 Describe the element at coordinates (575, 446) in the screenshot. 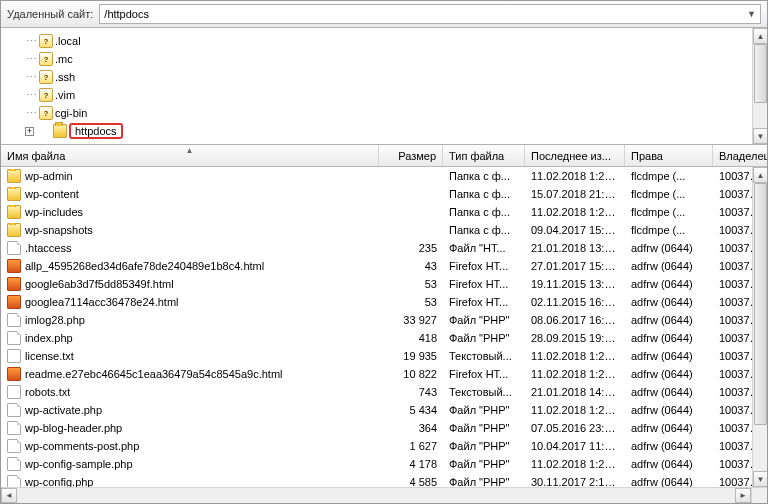

I see `file-date: 10.04.2017 11:4...` at that location.